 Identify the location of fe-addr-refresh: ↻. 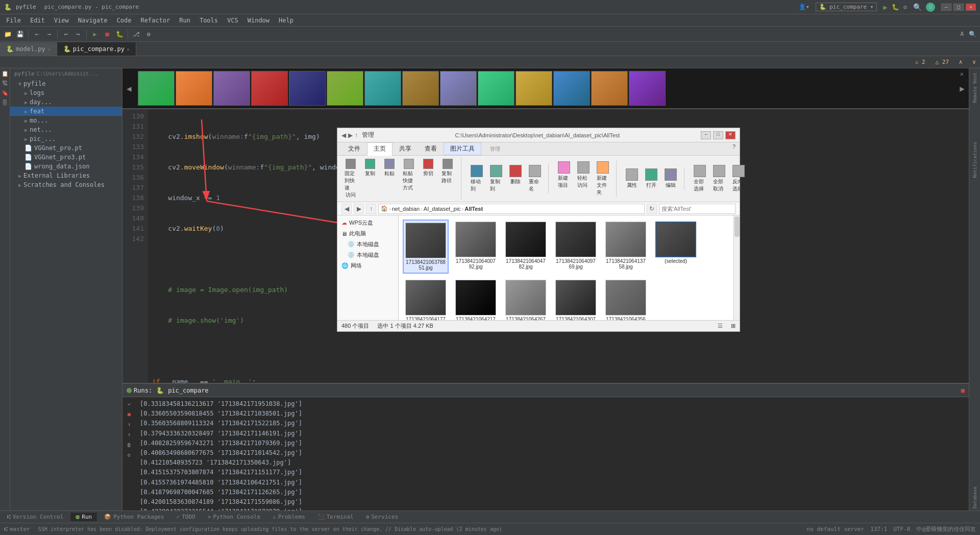
(652, 209).